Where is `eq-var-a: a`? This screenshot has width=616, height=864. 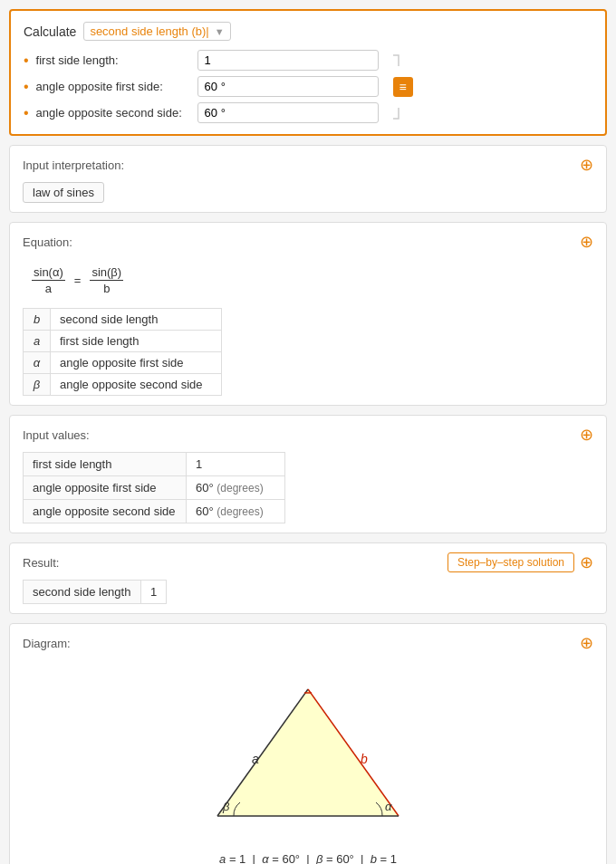 eq-var-a: a is located at coordinates (37, 341).